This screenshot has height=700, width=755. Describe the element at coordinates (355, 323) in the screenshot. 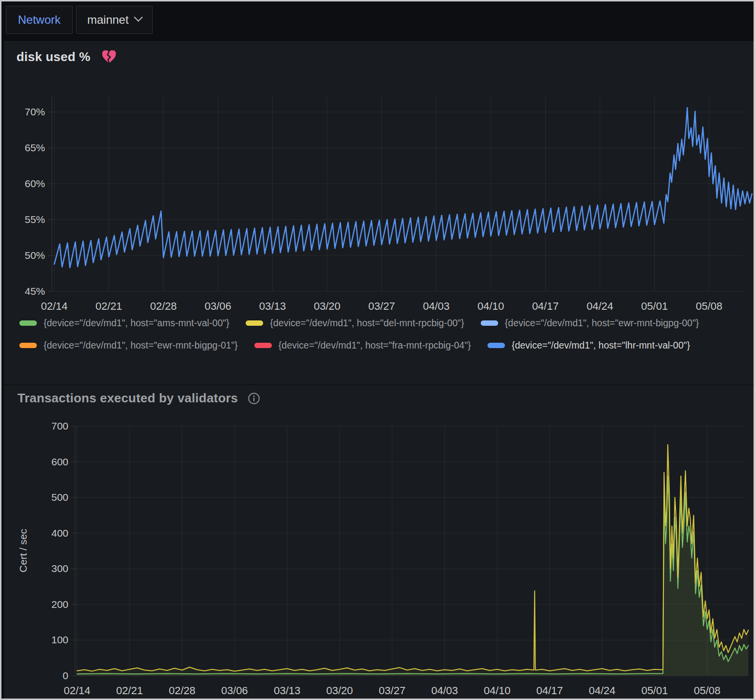

I see `legend-item: {device="/dev/md1", host="del-mnt-rpcbig…` at that location.